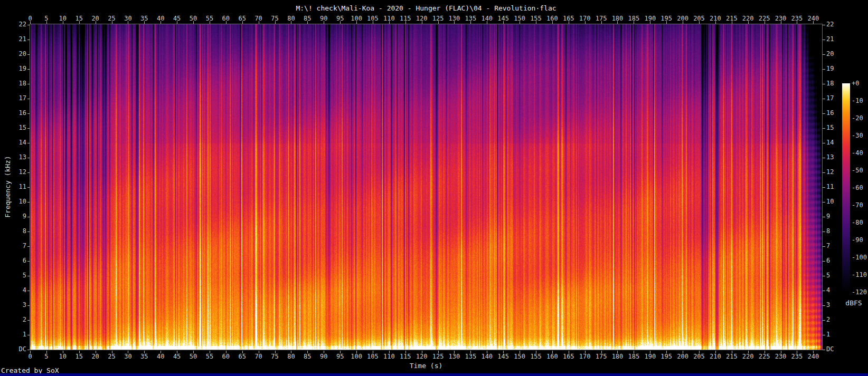 The image size is (868, 376). I want to click on footer-accent-bar, so click(434, 374).